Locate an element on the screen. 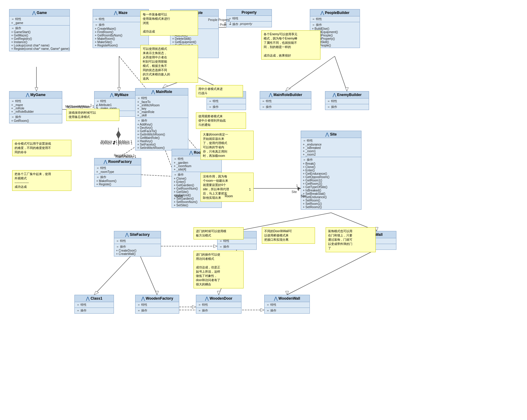  label-roomfactory-1: RoomFactory 1 is located at coordinates (126, 157).